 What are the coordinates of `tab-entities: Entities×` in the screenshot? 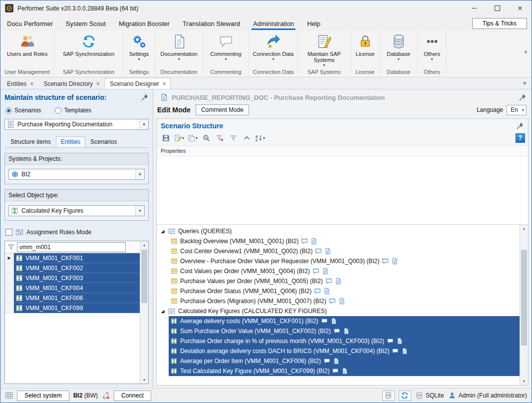 It's located at (20, 83).